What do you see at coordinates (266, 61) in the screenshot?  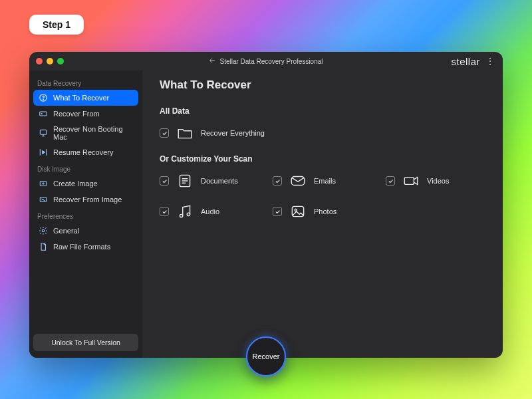 I see `titlebar: Stellar Data Recovery Professional stell…` at bounding box center [266, 61].